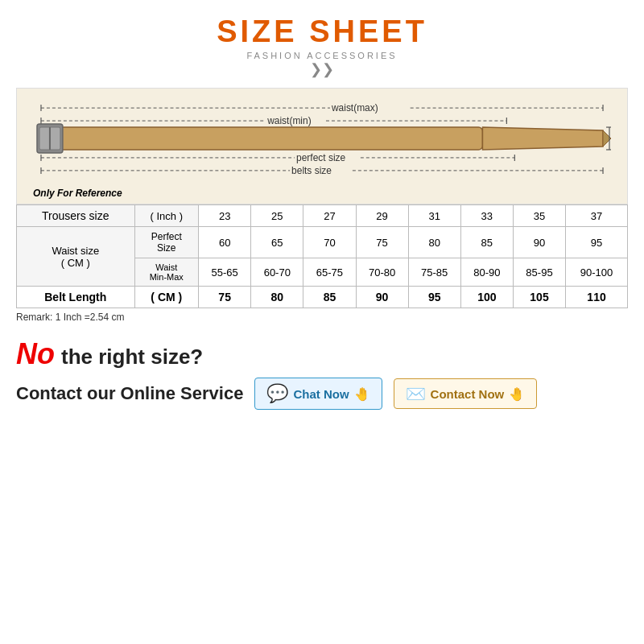 The height and width of the screenshot is (644, 644). I want to click on contact-btn-label: Contact Now, so click(468, 394).